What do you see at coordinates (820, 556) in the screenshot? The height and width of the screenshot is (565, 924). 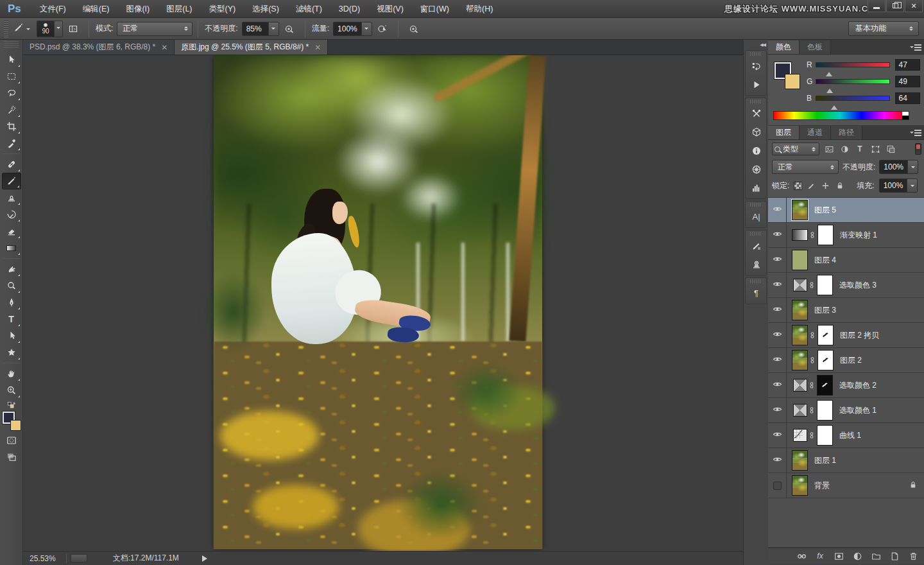 I see `layer-style-button: fx` at bounding box center [820, 556].